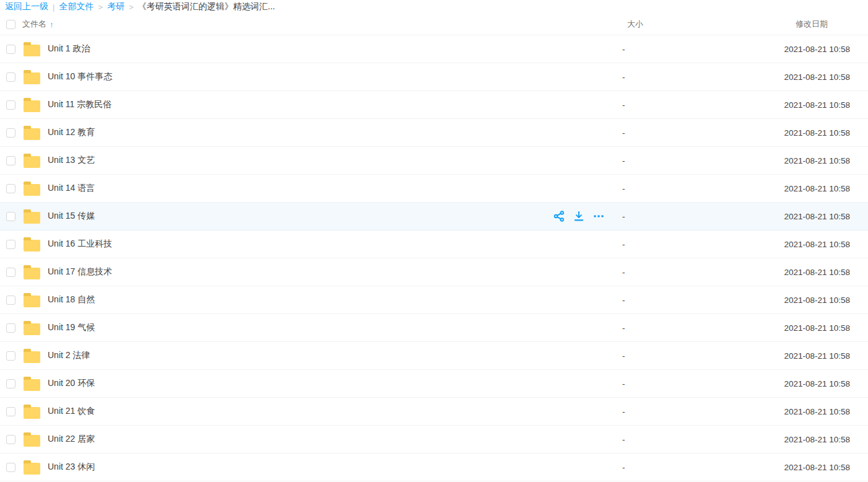 This screenshot has width=868, height=482. I want to click on table-row: Unit 11 宗教民俗, so click(434, 105).